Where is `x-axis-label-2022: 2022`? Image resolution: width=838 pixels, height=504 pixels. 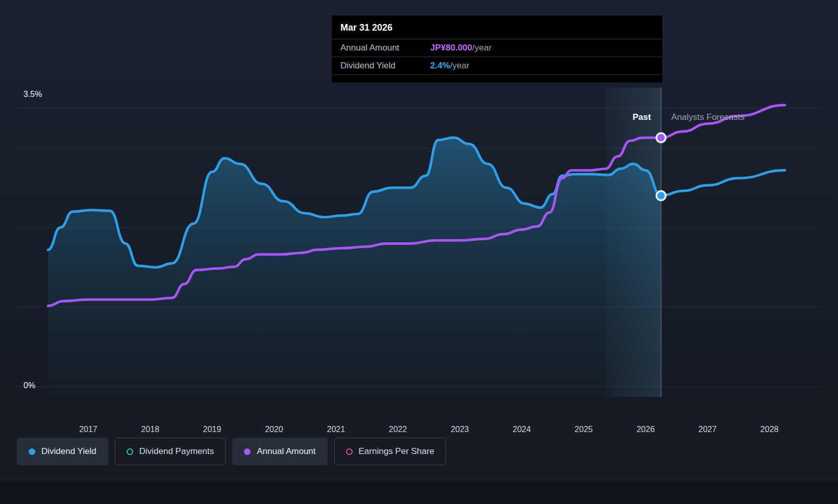
x-axis-label-2022: 2022 is located at coordinates (398, 430).